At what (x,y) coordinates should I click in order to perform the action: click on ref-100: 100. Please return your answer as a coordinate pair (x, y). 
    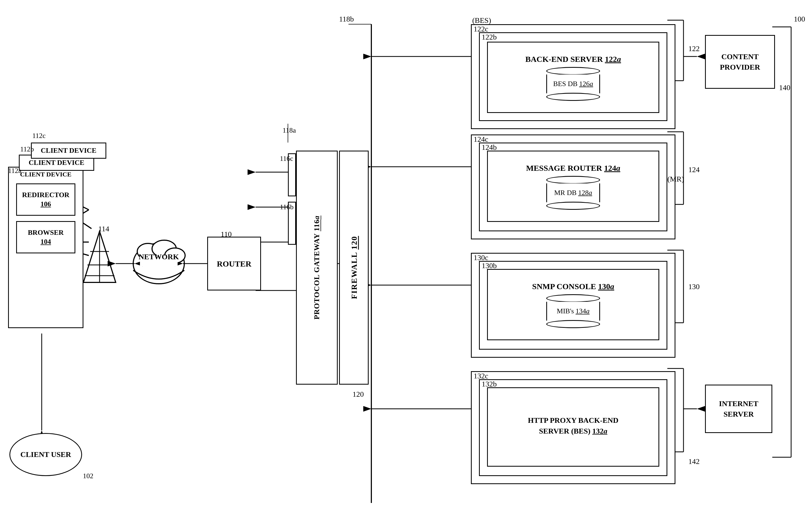
    Looking at the image, I should click on (800, 19).